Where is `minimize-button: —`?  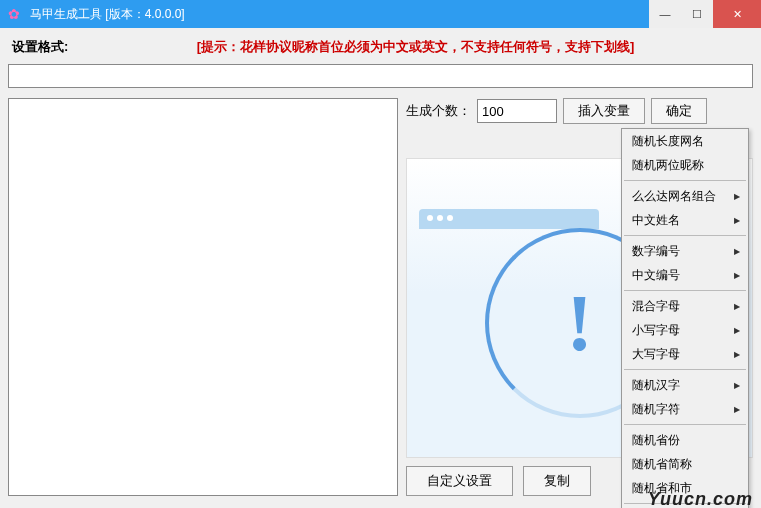
minimize-button: — is located at coordinates (665, 14).